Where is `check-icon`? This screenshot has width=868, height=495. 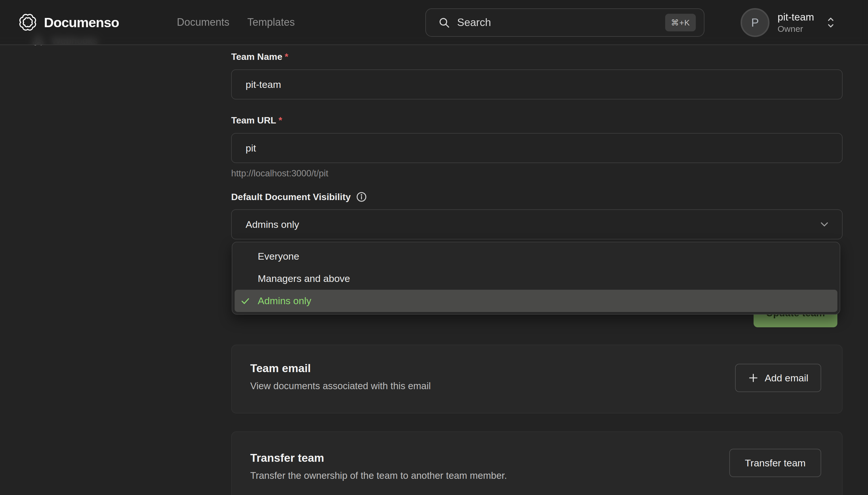 check-icon is located at coordinates (245, 301).